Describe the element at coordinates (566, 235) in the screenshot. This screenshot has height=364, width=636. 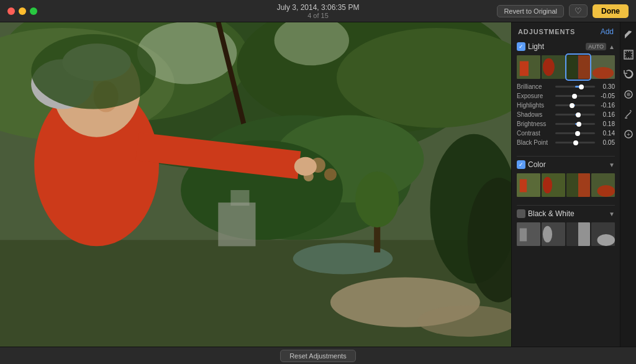
I see `bw-thumbnails` at that location.